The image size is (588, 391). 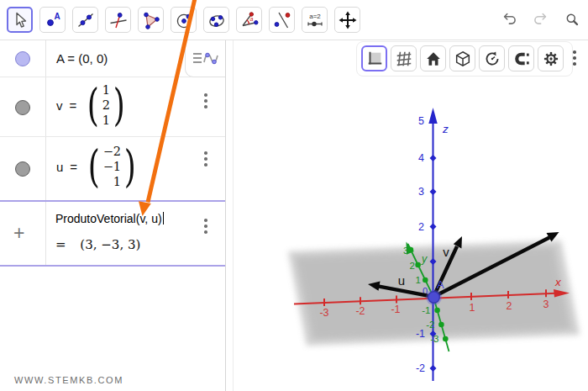 What do you see at coordinates (118, 20) in the screenshot?
I see `tool-perpendicular-line-button` at bounding box center [118, 20].